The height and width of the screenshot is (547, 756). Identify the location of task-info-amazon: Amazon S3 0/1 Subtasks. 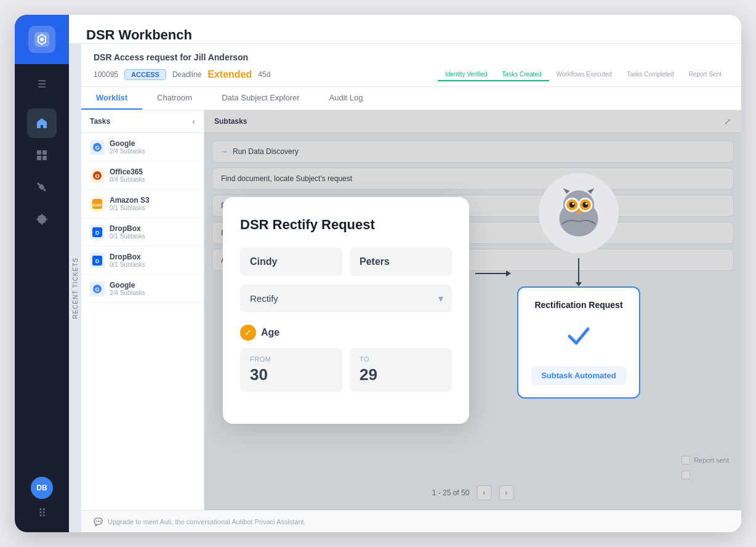
(129, 203).